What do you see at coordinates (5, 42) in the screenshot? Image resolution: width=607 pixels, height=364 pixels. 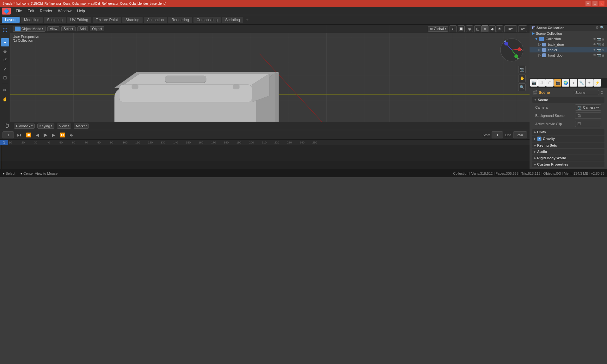 I see `cursor-tool-btn: ✦` at bounding box center [5, 42].